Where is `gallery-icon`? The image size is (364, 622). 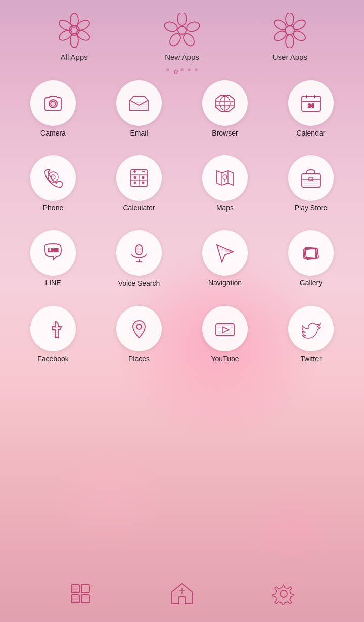 gallery-icon is located at coordinates (311, 253).